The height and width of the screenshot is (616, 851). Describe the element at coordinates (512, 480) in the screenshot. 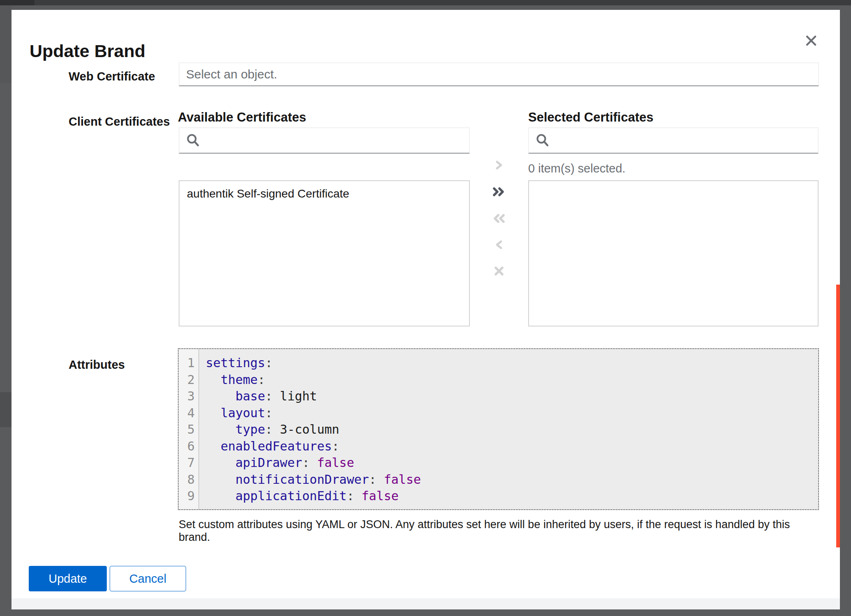

I see `code-line: notificationDrawer: false` at that location.